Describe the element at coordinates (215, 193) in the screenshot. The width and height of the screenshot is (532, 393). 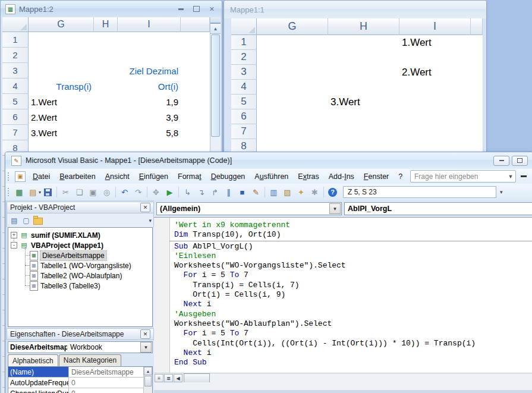
I see `step-out-icon: ↱` at that location.